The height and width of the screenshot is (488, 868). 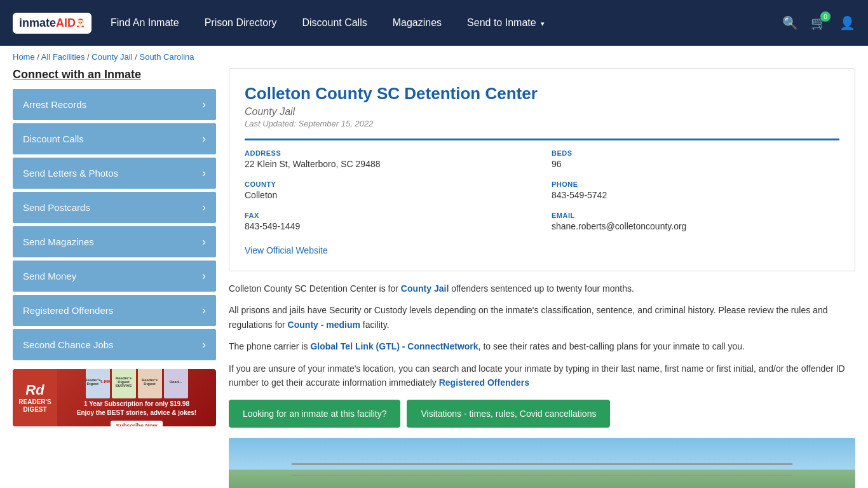 What do you see at coordinates (204, 241) in the screenshot?
I see `sidebar-arrow-send-magazines: ›` at bounding box center [204, 241].